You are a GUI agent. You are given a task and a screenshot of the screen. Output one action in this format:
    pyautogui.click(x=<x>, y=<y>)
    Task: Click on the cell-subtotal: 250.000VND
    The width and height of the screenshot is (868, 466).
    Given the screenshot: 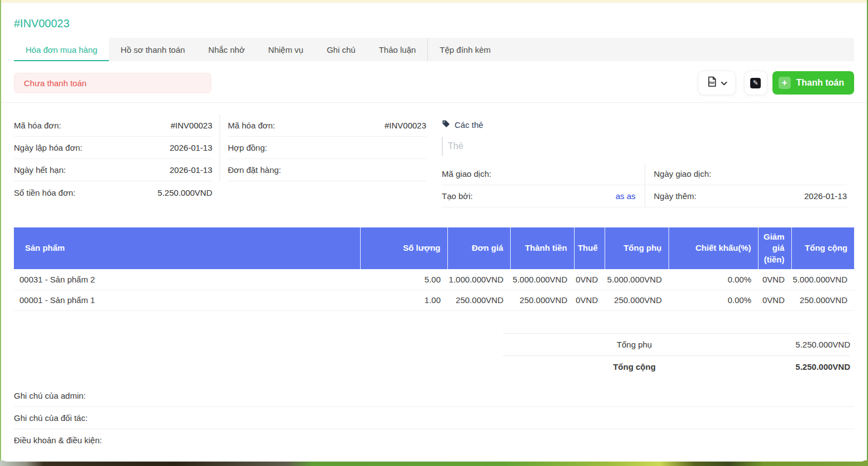 What is the action you would take?
    pyautogui.click(x=637, y=300)
    